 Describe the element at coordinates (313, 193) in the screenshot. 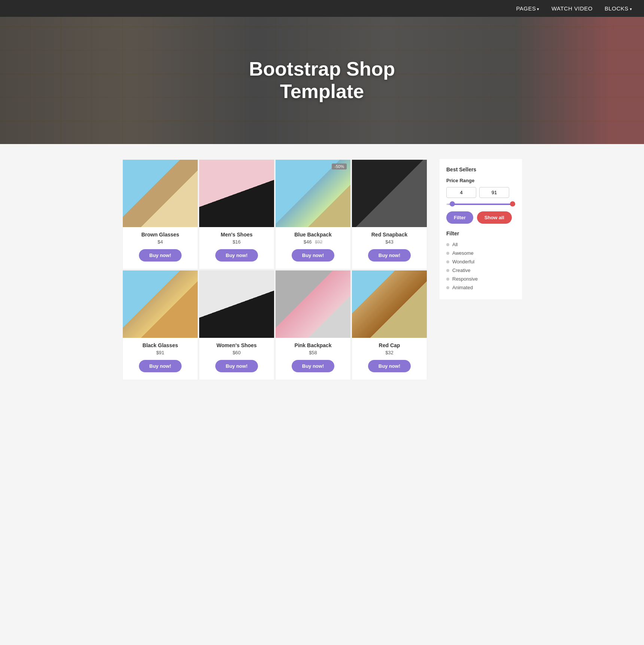

I see `product-image-wrap: -50%` at that location.